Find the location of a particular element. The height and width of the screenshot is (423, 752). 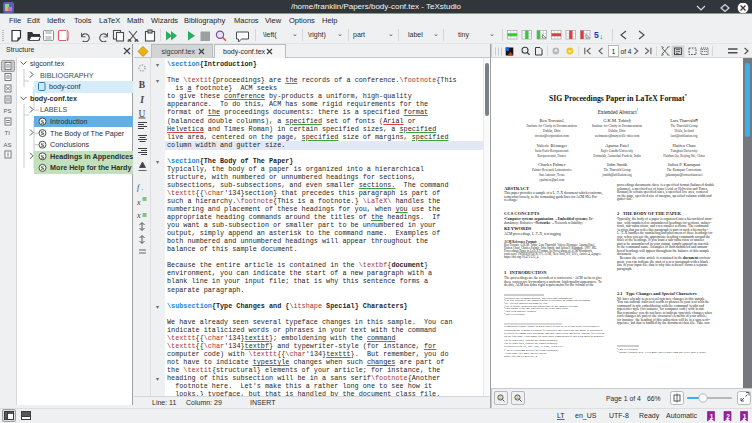

svg-text:dundancy; Robotics; •Networks: dundancy; Robotics; •Networks →Network r… is located at coordinates (544, 223).